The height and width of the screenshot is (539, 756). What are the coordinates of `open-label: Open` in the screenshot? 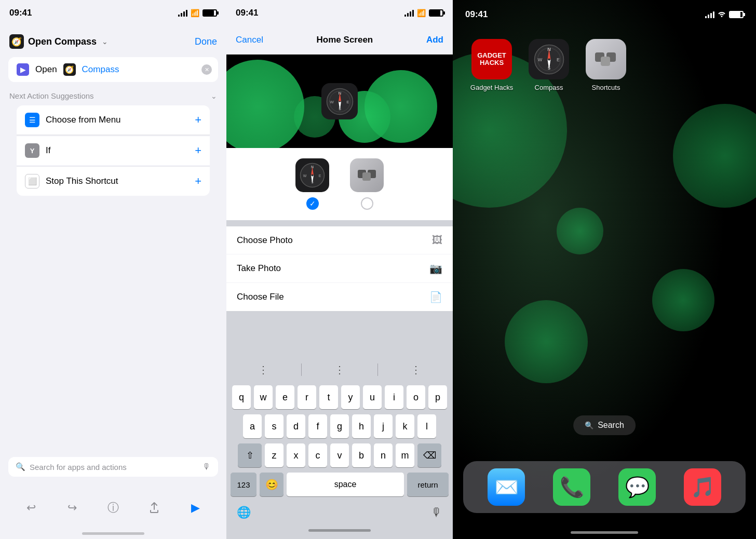 It's located at (46, 70).